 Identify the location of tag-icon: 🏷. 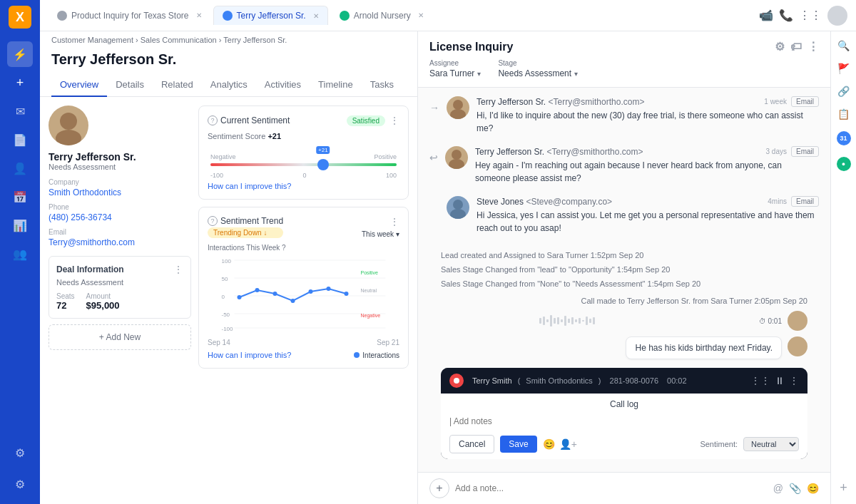
(796, 47).